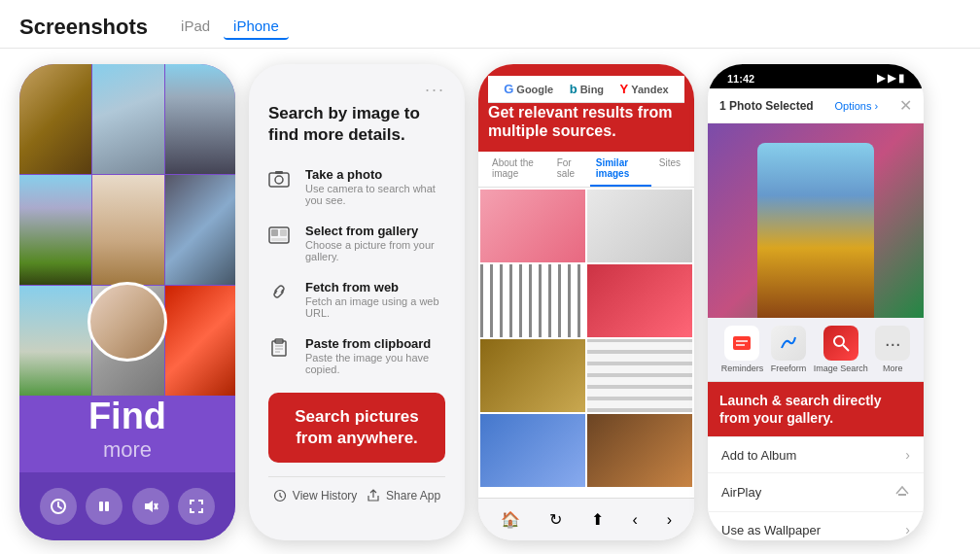 The width and height of the screenshot is (980, 554). What do you see at coordinates (788, 343) in the screenshot?
I see `freeform-icon` at bounding box center [788, 343].